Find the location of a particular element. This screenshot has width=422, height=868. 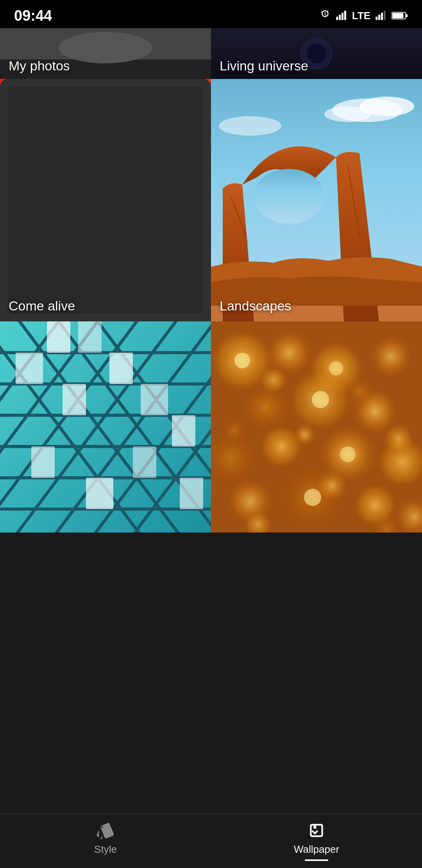

landscapes-svg is located at coordinates (316, 200).